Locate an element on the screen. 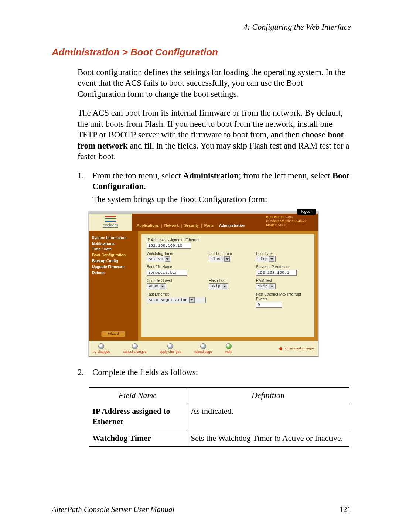  step-2: 2. Complete the fields as follows: is located at coordinates (214, 372).